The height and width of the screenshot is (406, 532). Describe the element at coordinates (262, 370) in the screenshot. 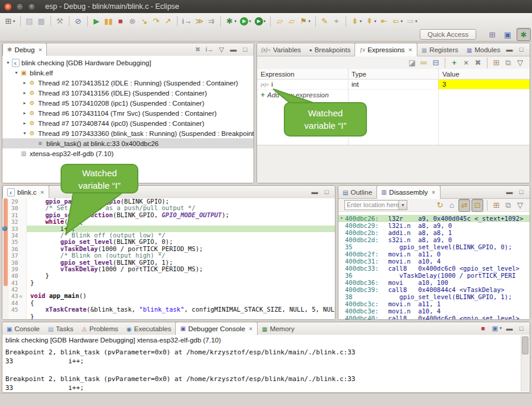

I see `console-output: Breakpoint 2, blink_task (pvParameter=0x…` at that location.